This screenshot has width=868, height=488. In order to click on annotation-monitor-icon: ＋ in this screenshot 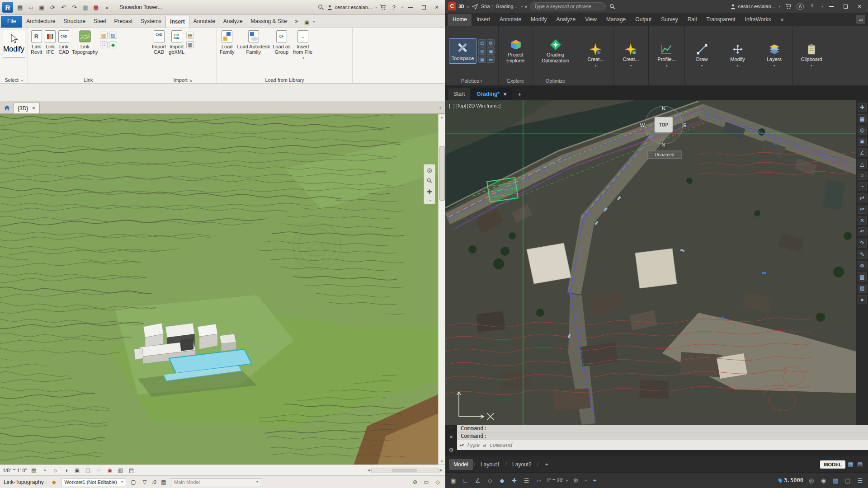, I will do `click(595, 481)`.